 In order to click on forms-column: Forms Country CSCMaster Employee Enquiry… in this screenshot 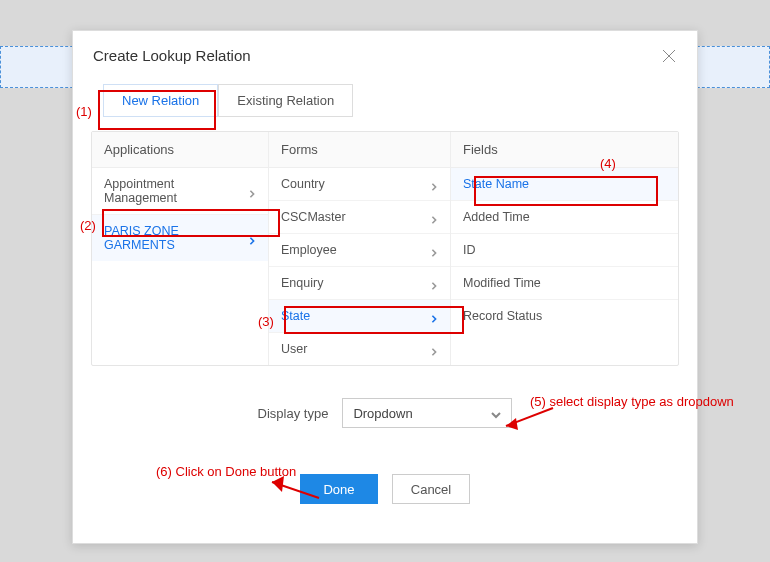, I will do `click(359, 248)`.